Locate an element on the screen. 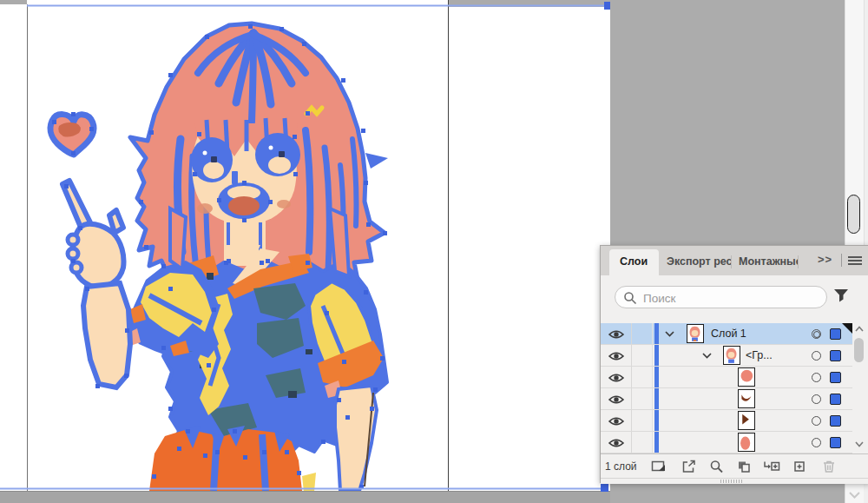 The image size is (868, 503). collect-for-export-icon is located at coordinates (659, 467).